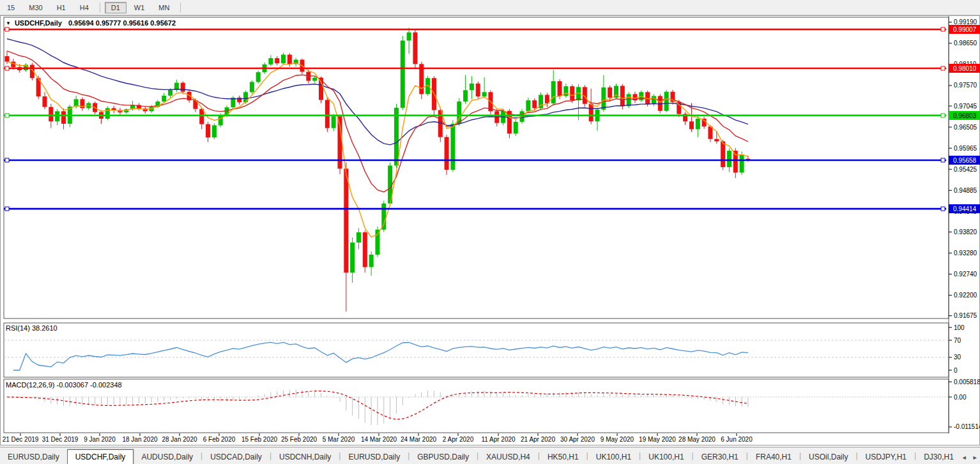 Image resolution: width=980 pixels, height=464 pixels. Describe the element at coordinates (966, 86) in the screenshot. I see `price-axis-label: 0.97570` at that location.